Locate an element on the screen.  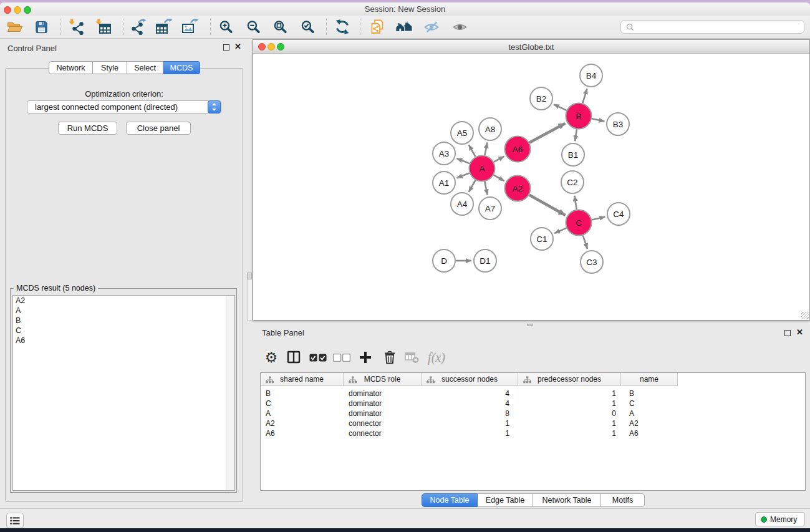
scrollbar-thumb is located at coordinates (249, 276).